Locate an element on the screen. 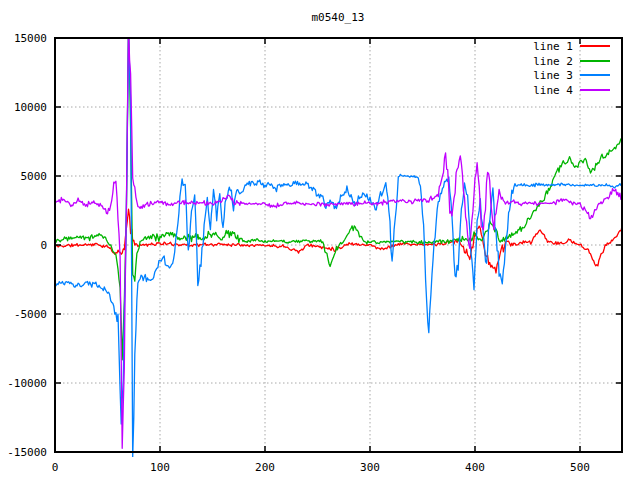 The width and height of the screenshot is (640, 480). legend-label-line-2: line 2 is located at coordinates (553, 62).